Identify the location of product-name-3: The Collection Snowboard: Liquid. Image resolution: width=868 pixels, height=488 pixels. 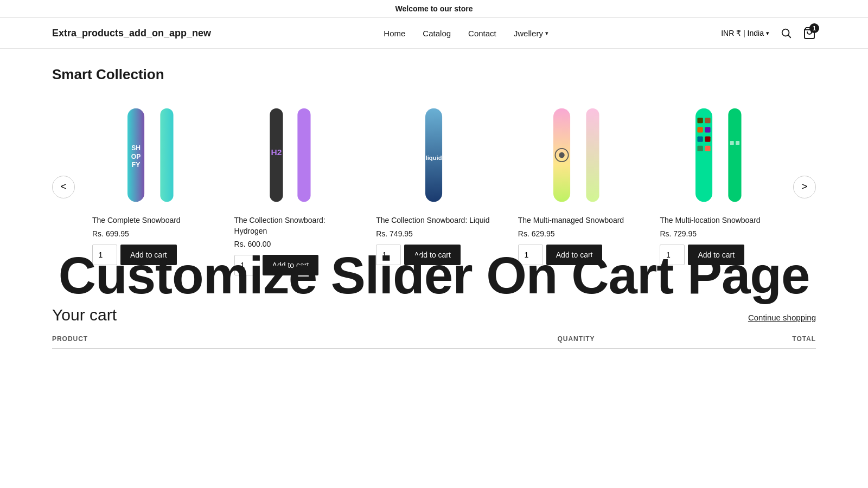
(433, 221).